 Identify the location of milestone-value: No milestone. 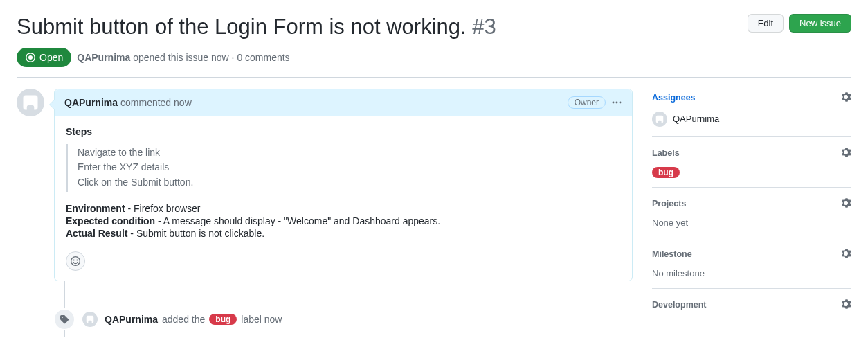
(752, 273).